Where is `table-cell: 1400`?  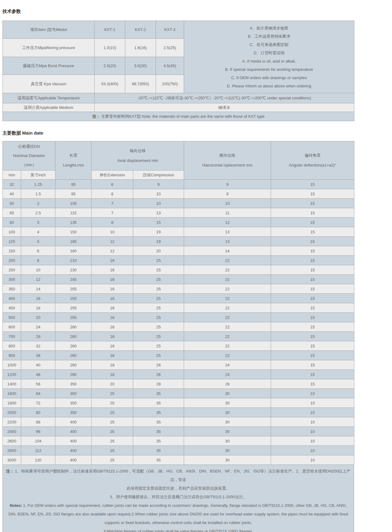 table-cell: 1400 is located at coordinates (12, 384).